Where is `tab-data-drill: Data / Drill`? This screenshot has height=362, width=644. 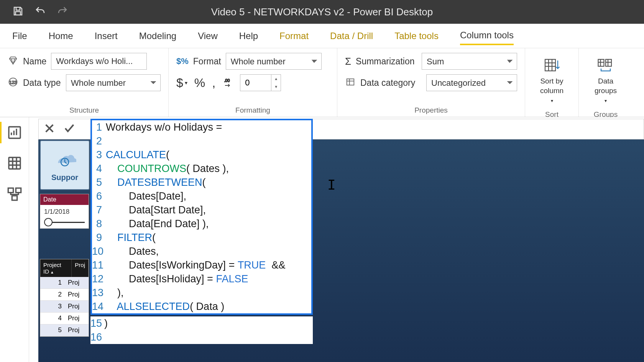
tab-data-drill: Data / Drill is located at coordinates (352, 36).